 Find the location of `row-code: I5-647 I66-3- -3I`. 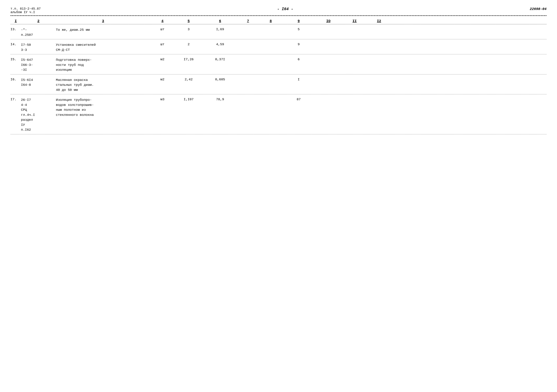

row-code: I5-647 I66-3- -3I is located at coordinates (38, 65).